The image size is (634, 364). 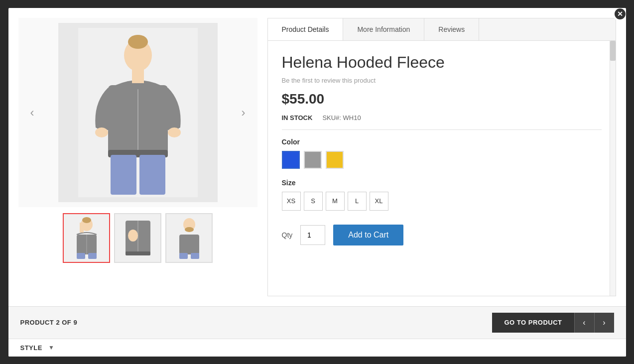 I want to click on tab-product-details: Product Details, so click(x=306, y=29).